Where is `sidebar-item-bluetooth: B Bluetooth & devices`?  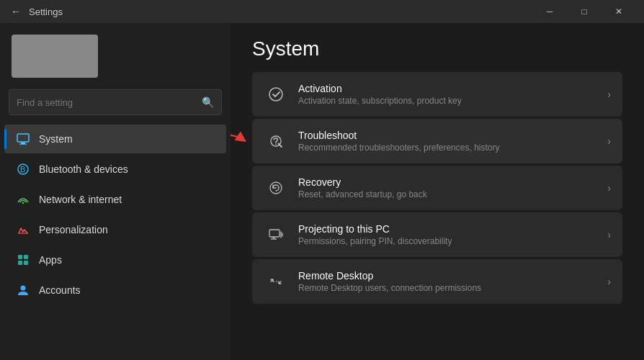
sidebar-item-bluetooth: B Bluetooth & devices is located at coordinates (115, 169).